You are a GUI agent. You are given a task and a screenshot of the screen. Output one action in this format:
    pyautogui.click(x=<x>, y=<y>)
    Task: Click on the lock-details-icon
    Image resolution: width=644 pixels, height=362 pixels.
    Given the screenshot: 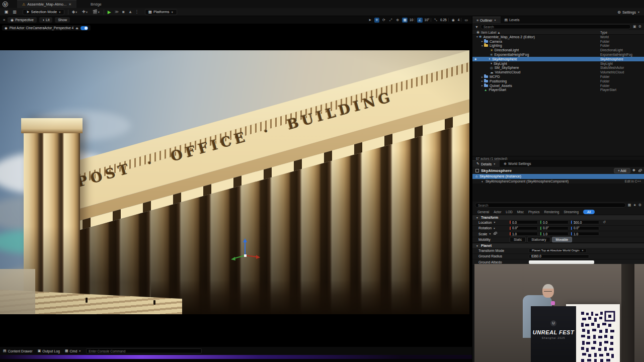 What is the action you would take?
    pyautogui.click(x=639, y=171)
    